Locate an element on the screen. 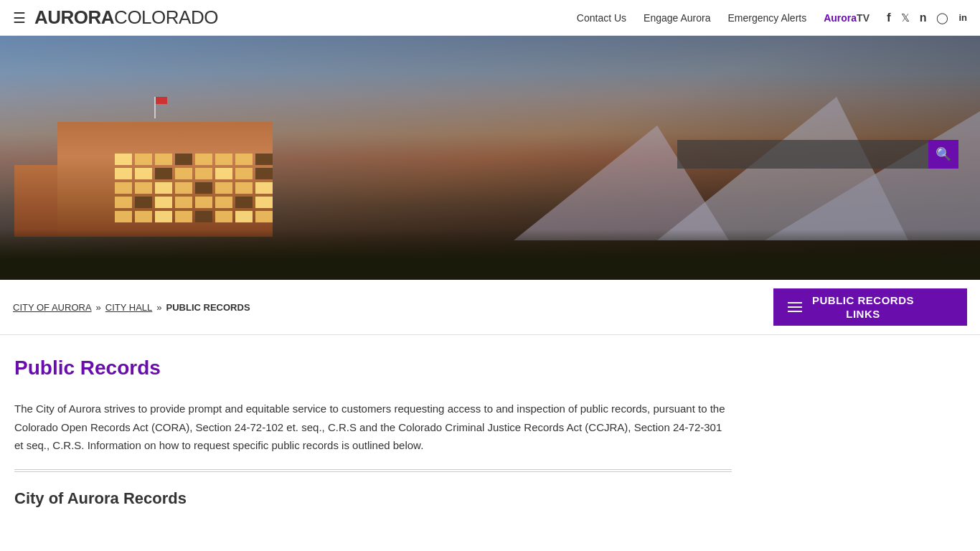 This screenshot has height=551, width=980. logo-aurora: AURORA is located at coordinates (75, 17).